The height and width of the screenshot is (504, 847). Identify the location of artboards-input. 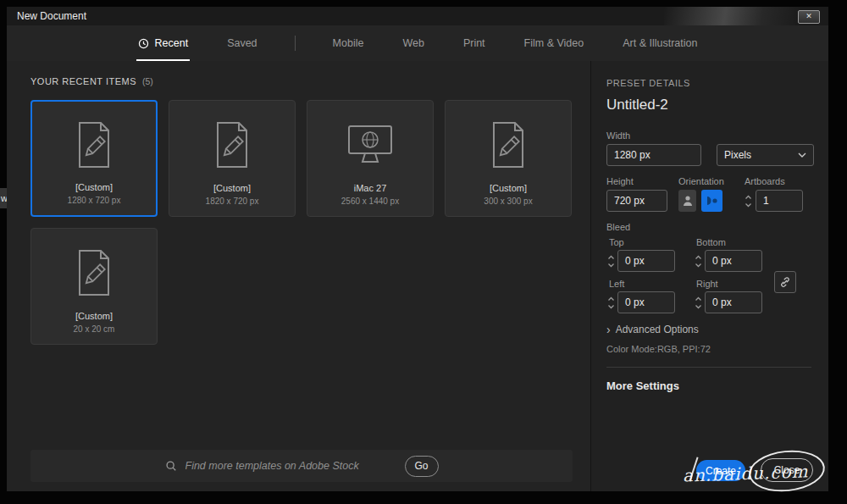
(779, 201).